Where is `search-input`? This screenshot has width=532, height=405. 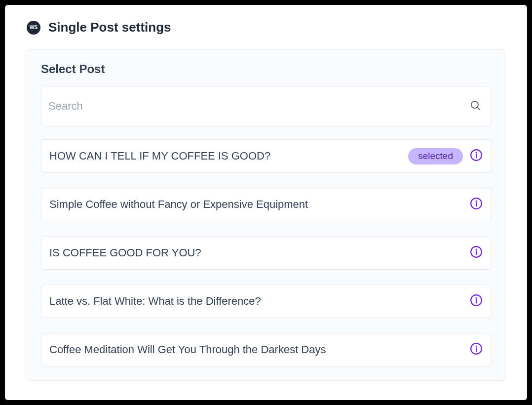 search-input is located at coordinates (266, 106).